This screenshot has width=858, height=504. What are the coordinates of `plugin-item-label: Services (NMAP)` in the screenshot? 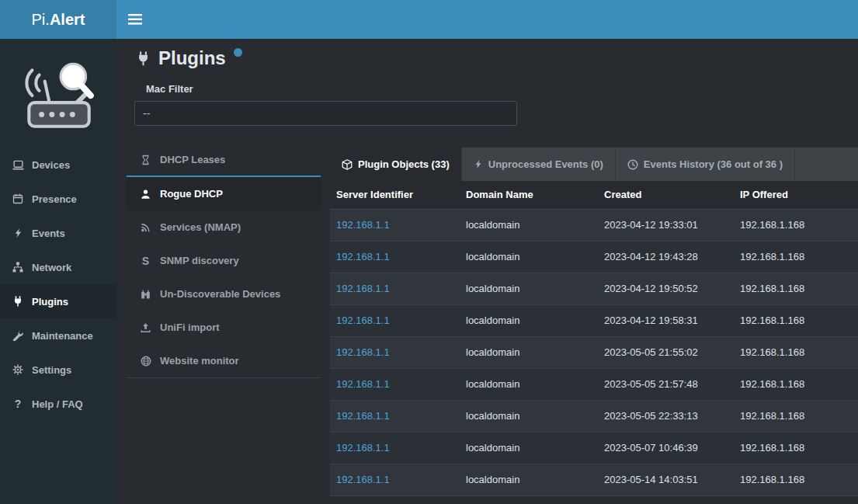 It's located at (200, 227).